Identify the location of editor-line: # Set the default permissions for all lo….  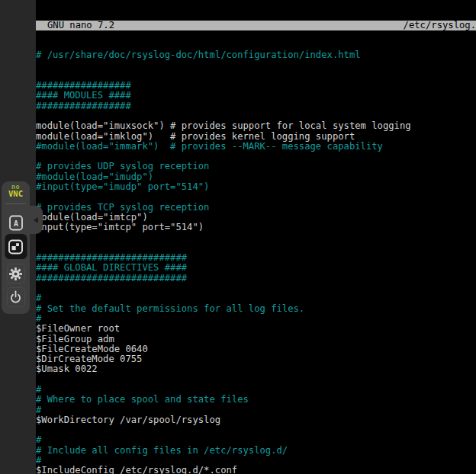
(256, 309).